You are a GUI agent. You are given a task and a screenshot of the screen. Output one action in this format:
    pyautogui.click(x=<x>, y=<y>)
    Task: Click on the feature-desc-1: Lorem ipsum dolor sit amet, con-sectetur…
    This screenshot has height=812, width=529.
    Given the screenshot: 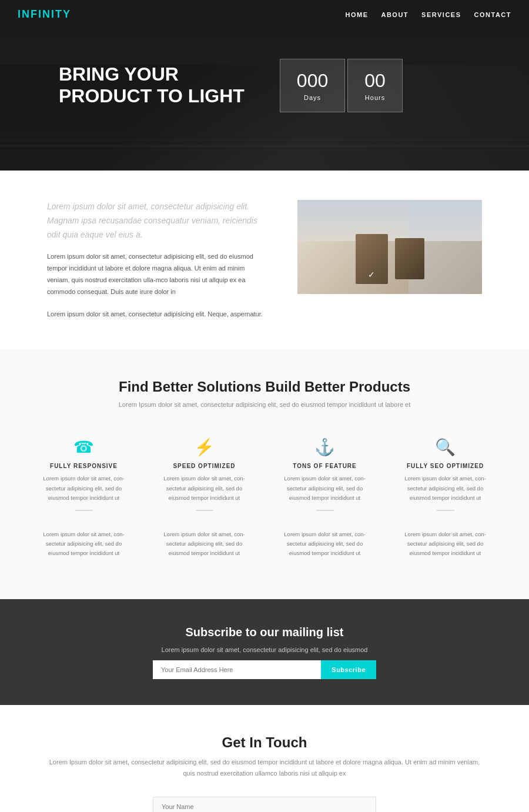 What is the action you would take?
    pyautogui.click(x=83, y=488)
    